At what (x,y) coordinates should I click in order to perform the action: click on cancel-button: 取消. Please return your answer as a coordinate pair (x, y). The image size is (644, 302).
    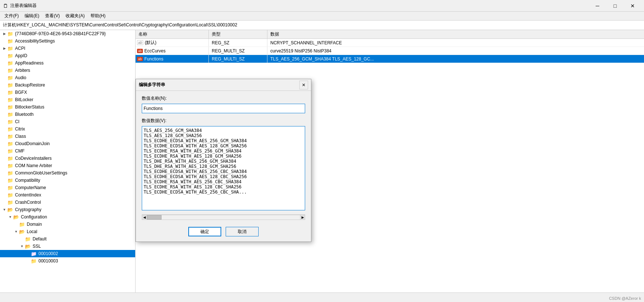
    Looking at the image, I should click on (242, 232).